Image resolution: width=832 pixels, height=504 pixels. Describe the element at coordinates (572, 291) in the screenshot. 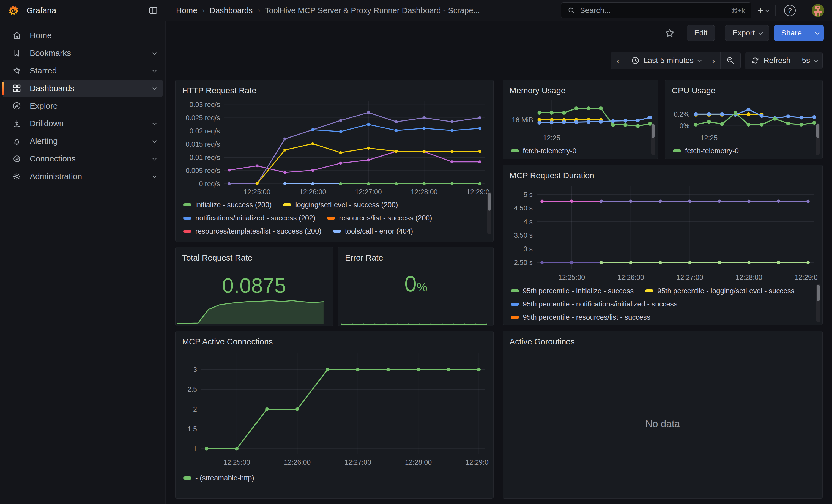

I see `legend-item: 95th percentile - initialize - success` at that location.